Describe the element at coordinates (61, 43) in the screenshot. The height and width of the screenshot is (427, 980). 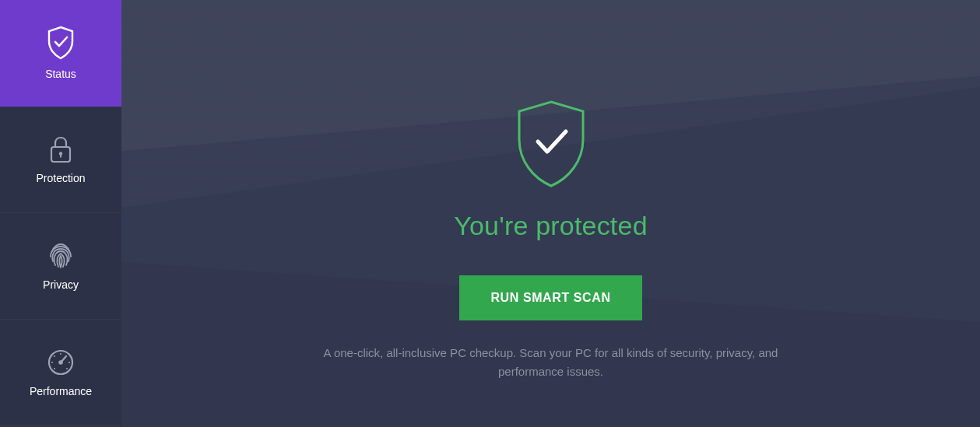
I see `shield-check-icon` at that location.